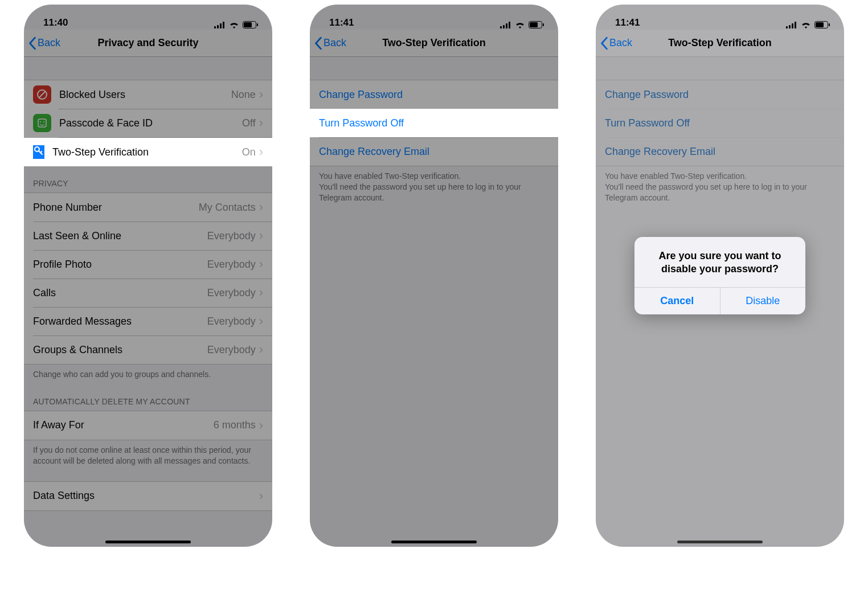  I want to click on cell-label: Forwarded Messages, so click(120, 321).